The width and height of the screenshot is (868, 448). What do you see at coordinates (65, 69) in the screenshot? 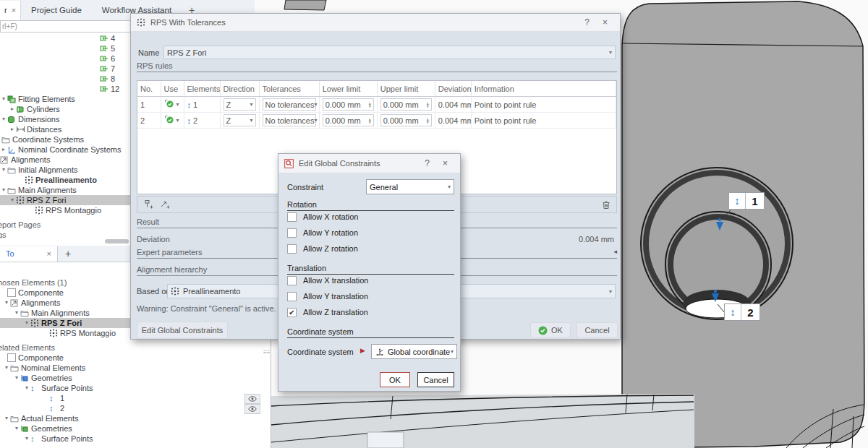
I see `tree-item-7: 7` at bounding box center [65, 69].